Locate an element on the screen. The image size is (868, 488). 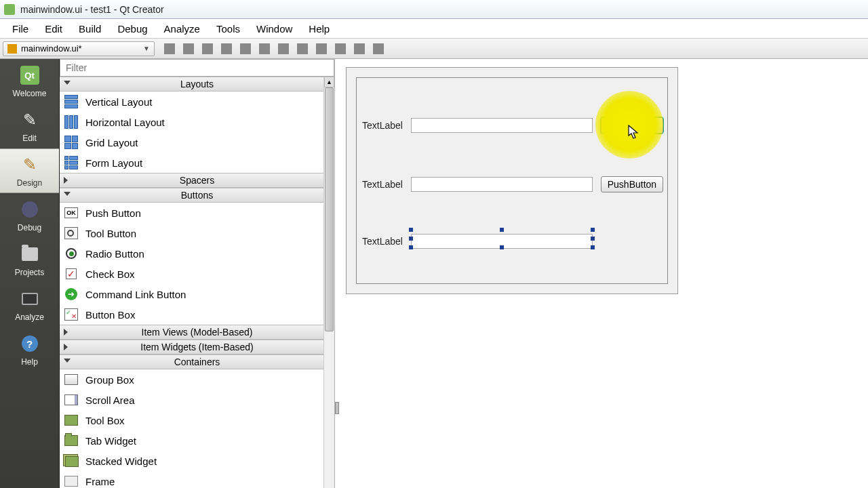
panel-resize-handle is located at coordinates (337, 408).